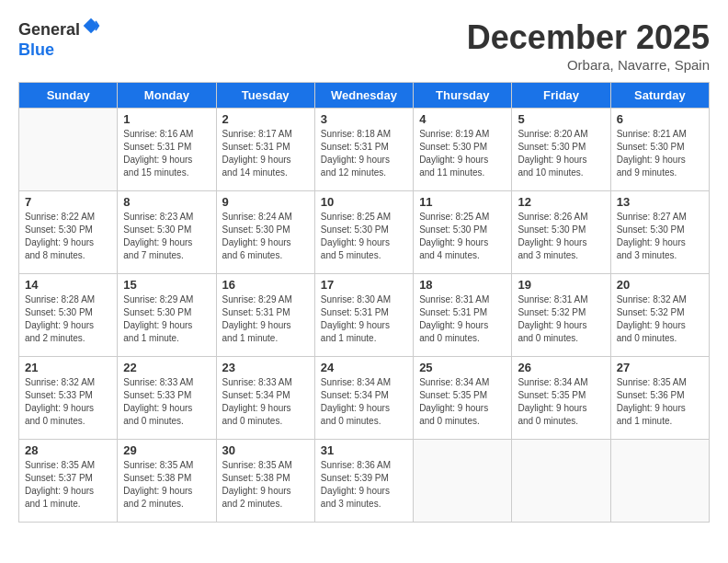  I want to click on weekday-sunday: Sunday, so click(68, 96).